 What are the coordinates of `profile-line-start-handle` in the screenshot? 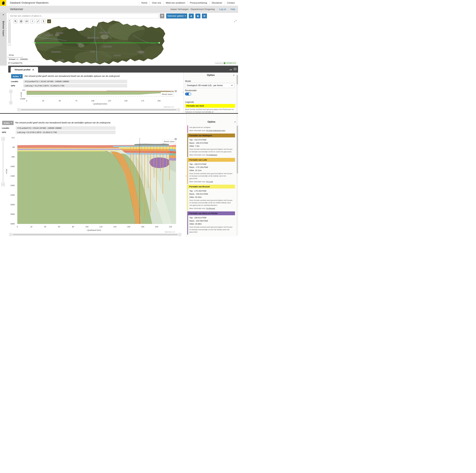 It's located at (35, 43).